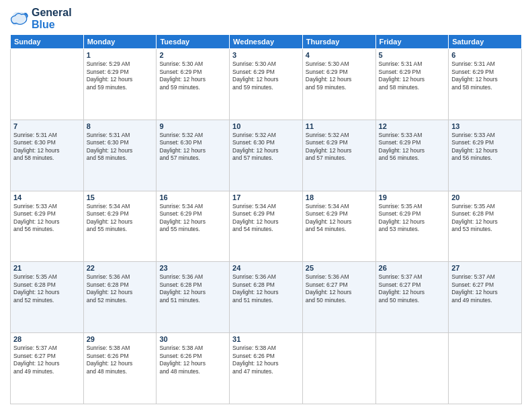  Describe the element at coordinates (266, 42) in the screenshot. I see `calendar-header-row: SundayMondayTuesdayWednesdayThursdayFrid…` at that location.